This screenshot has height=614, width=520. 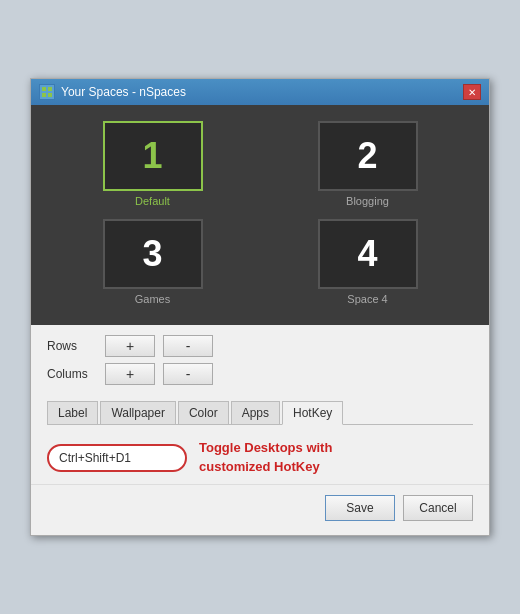 I want to click on cols-minus-button: -, so click(x=188, y=374).